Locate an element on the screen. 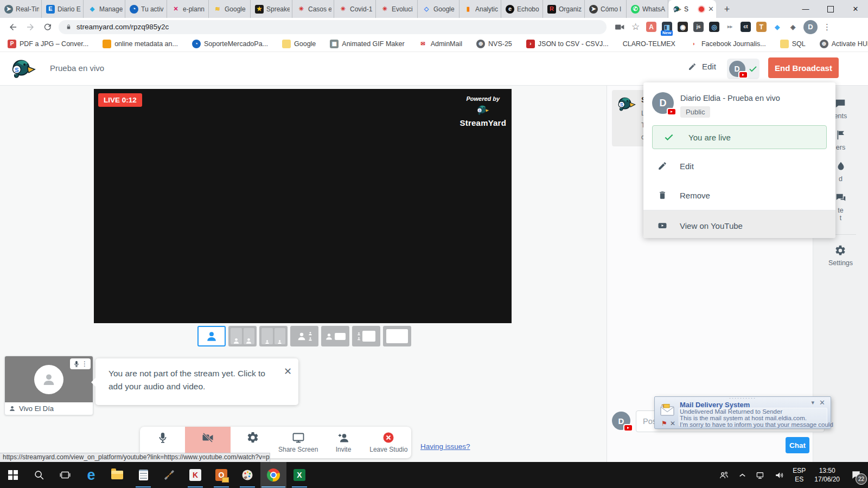  browser-tab: ◇Google is located at coordinates (438, 9).